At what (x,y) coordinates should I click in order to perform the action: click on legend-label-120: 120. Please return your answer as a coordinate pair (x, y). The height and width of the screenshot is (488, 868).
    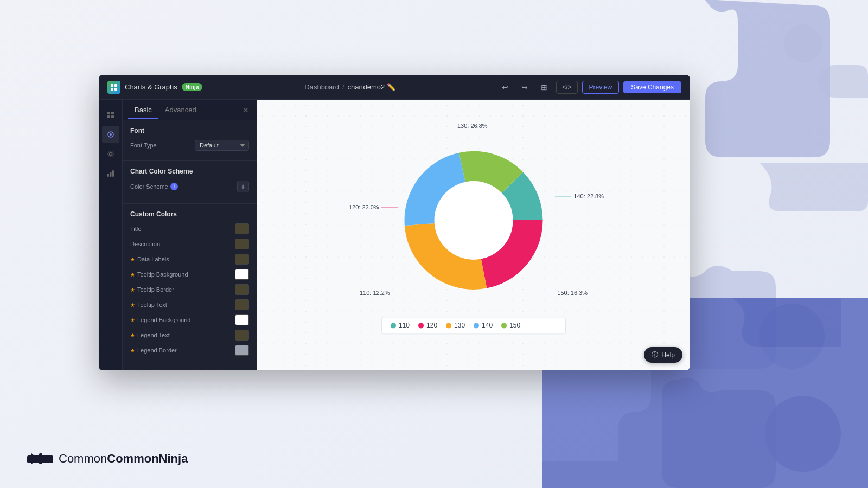
    Looking at the image, I should click on (432, 325).